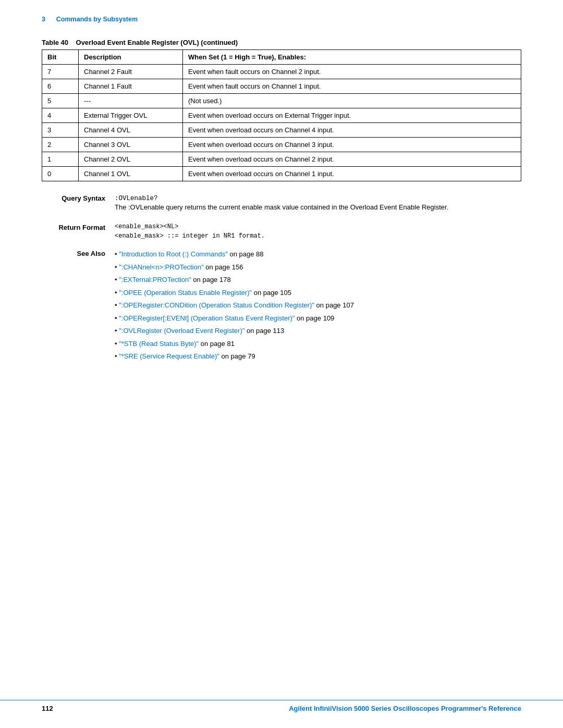 The width and height of the screenshot is (563, 728). I want to click on cell-bit: 6, so click(60, 87).